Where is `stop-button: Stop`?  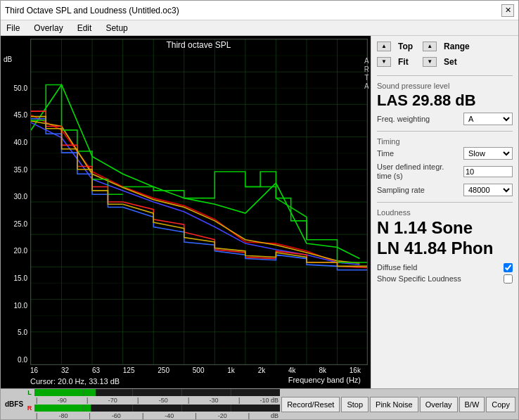 stop-button: Stop is located at coordinates (354, 405).